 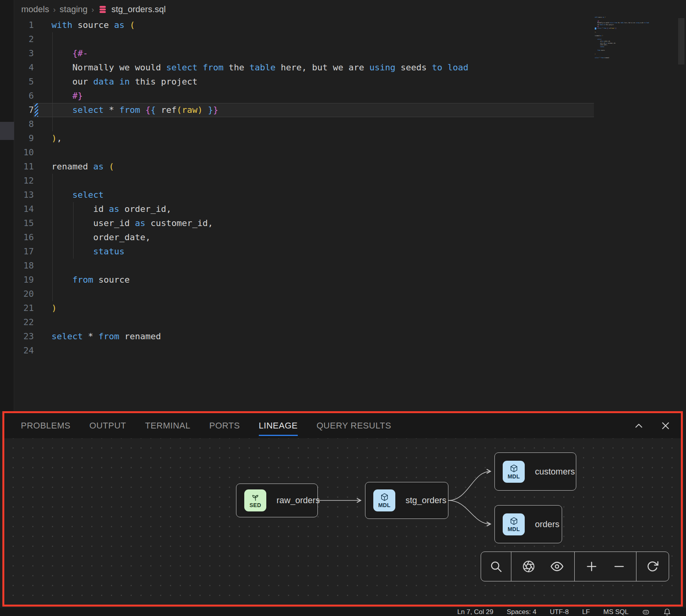 What do you see at coordinates (260, 237) in the screenshot?
I see `code-line: order_date,` at bounding box center [260, 237].